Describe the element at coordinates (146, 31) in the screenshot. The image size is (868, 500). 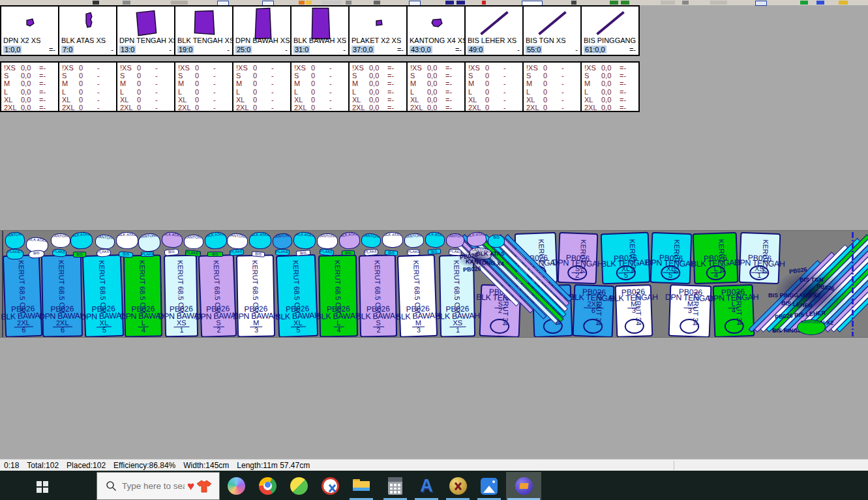
I see `piece-thumbnail-cell: DPN TENGAH XS13:0-` at that location.